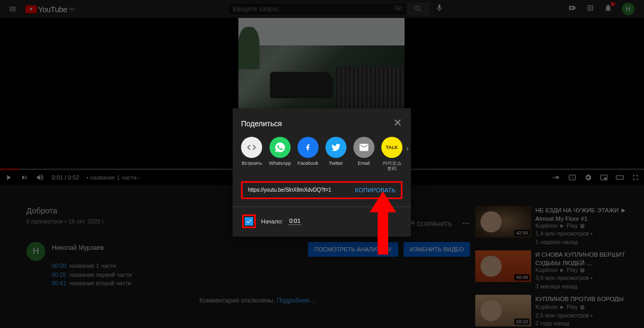 This screenshot has width=644, height=328. I want to click on autoplay-icon, so click(556, 177).